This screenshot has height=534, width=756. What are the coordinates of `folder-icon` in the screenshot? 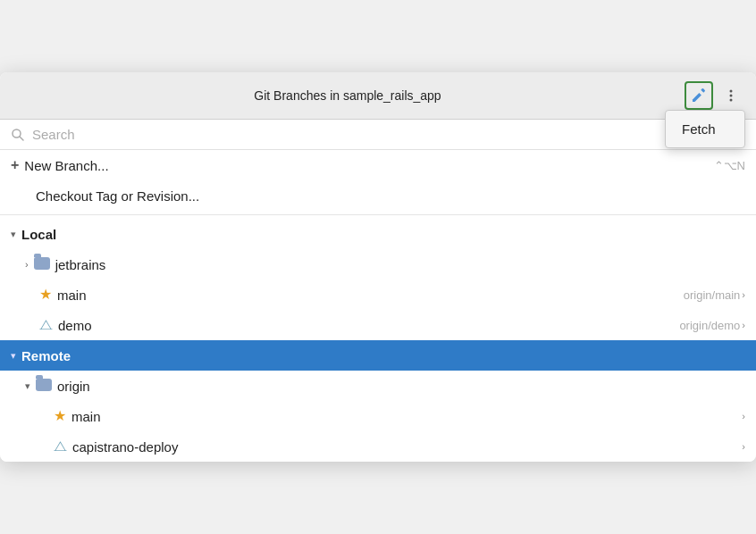 It's located at (42, 264).